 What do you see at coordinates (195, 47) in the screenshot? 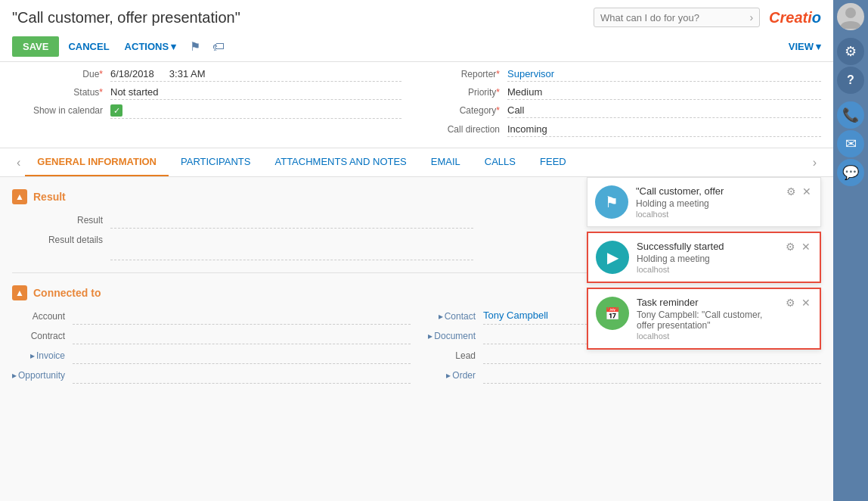
I see `pin-button: ⚑` at bounding box center [195, 47].